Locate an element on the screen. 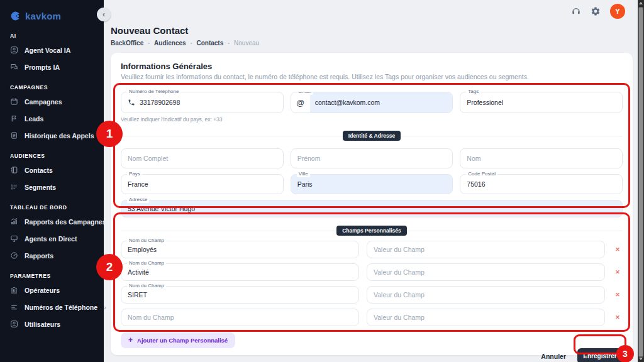 The width and height of the screenshot is (644, 362). chevron-right-icon: › is located at coordinates (105, 307).